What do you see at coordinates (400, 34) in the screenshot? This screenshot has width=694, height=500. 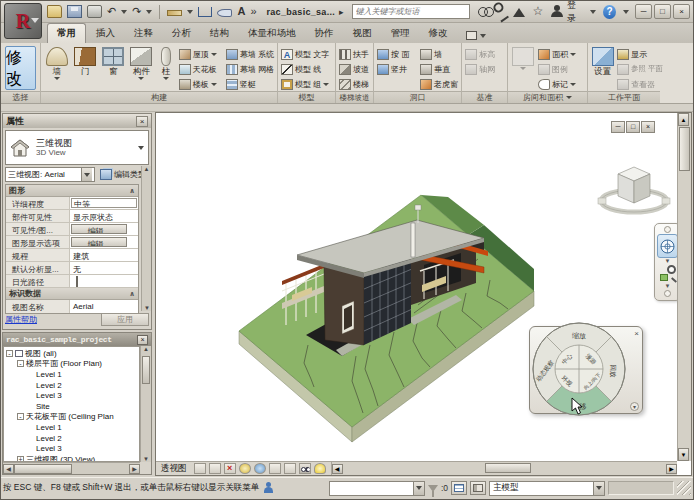 I see `tab-manage: 管理` at bounding box center [400, 34].